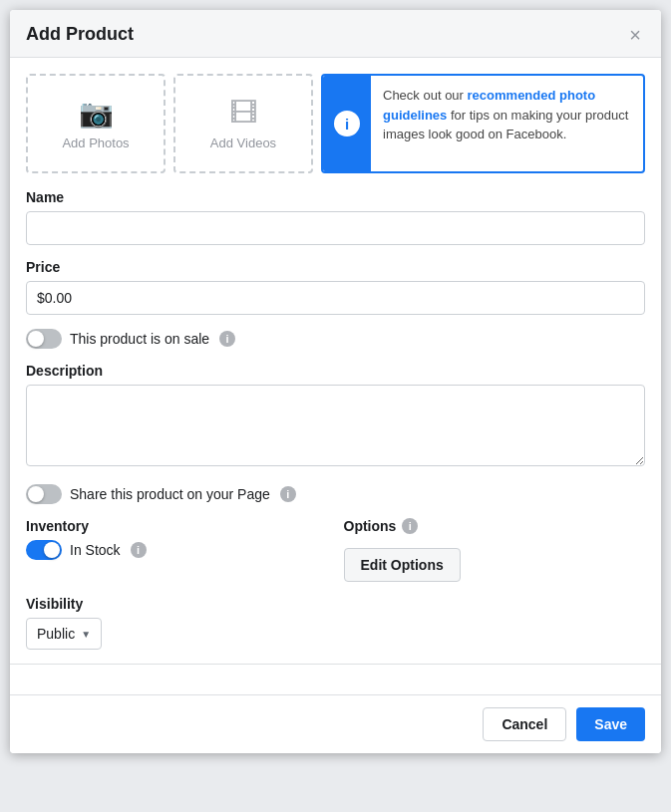  Describe the element at coordinates (335, 623) in the screenshot. I see `visibility-field-group: Visibility Public ▼` at that location.